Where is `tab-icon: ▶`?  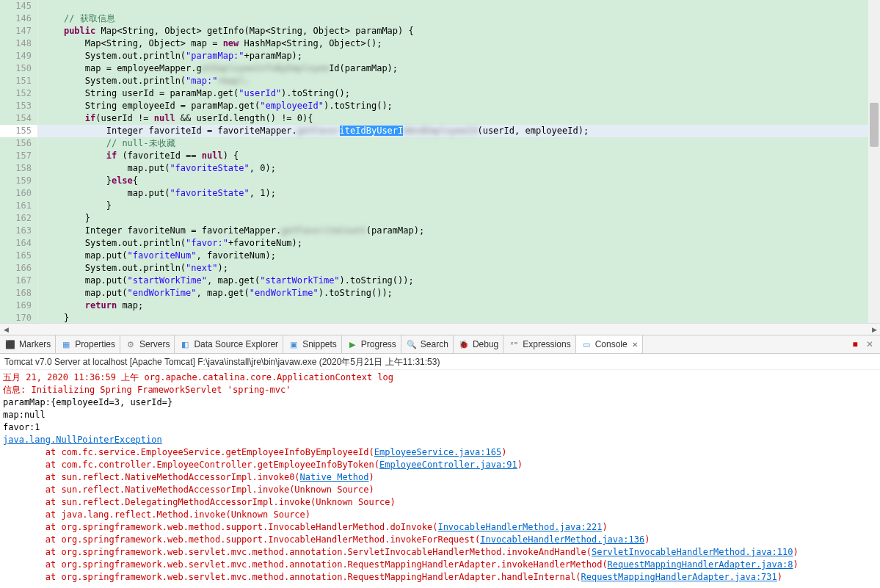 tab-icon: ▶ is located at coordinates (352, 344).